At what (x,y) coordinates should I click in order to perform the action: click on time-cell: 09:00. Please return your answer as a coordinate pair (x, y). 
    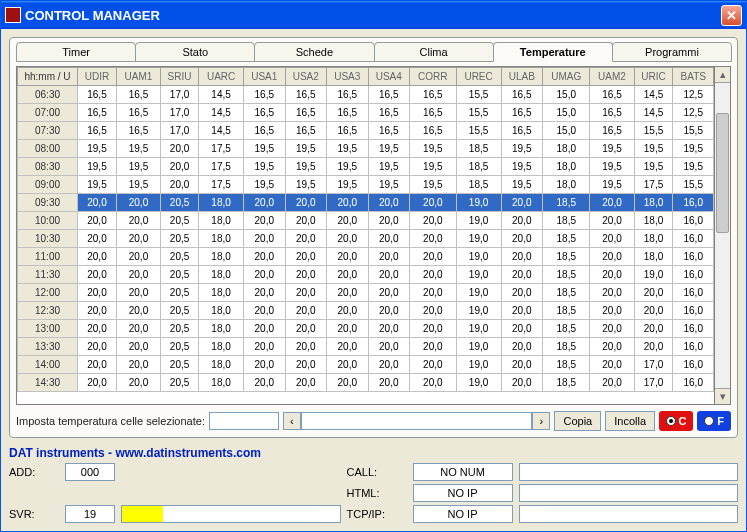
    Looking at the image, I should click on (48, 185).